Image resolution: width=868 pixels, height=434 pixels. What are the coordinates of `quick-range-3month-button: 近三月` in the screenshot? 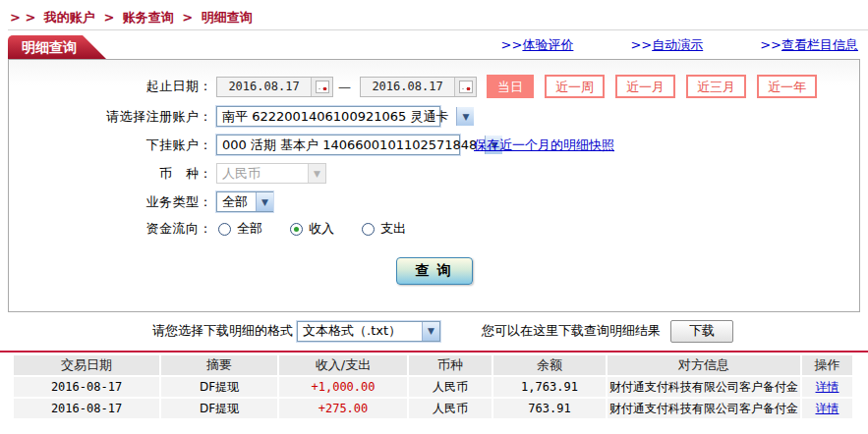 It's located at (716, 86).